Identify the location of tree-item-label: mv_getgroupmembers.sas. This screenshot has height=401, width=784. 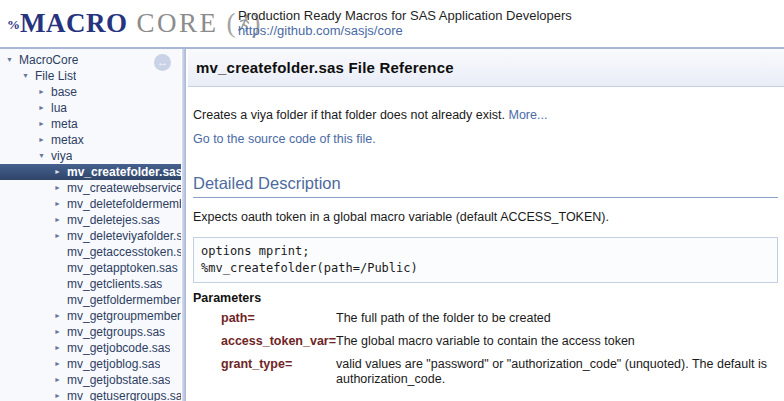
(124, 316).